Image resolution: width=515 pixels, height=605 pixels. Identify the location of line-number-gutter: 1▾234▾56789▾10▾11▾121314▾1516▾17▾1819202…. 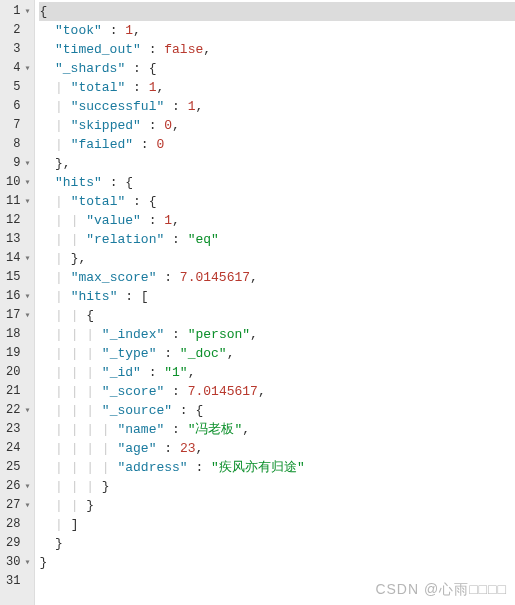
(18, 302).